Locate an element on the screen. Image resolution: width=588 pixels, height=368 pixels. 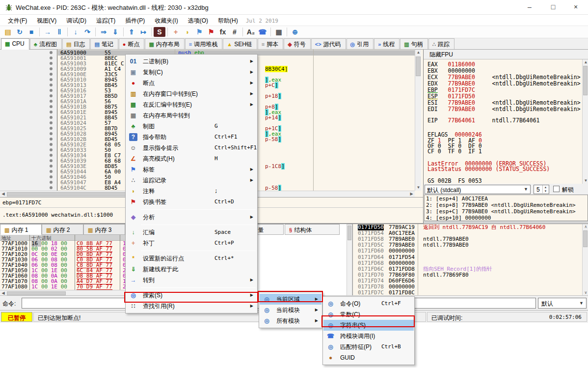
menu-item-follow-in-memory-map: ▦在内存布局中转到 is located at coordinates (191, 115).